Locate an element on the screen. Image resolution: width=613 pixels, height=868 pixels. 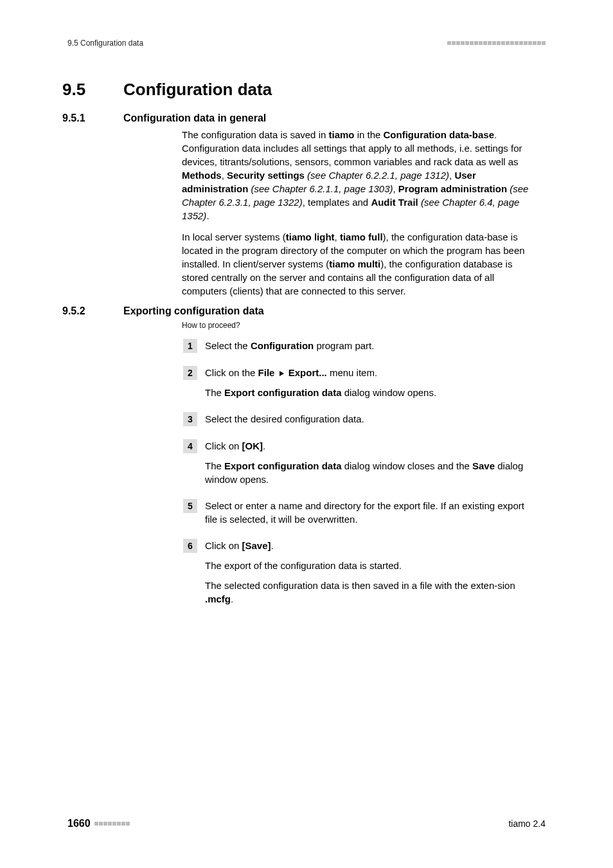
step-body: Select the desired configuration data. is located at coordinates (368, 419).